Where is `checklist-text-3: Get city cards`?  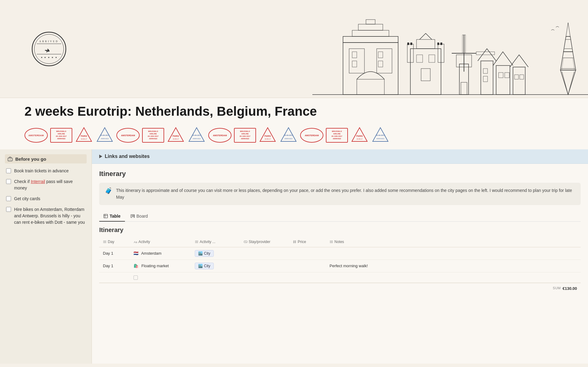
checklist-text-3: Get city cards is located at coordinates (27, 199).